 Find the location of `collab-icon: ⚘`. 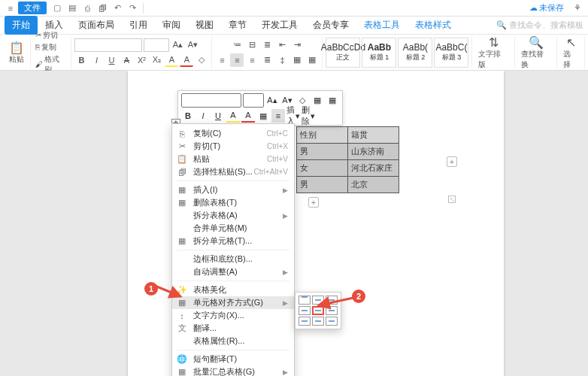

collab-icon: ⚘ is located at coordinates (577, 8).